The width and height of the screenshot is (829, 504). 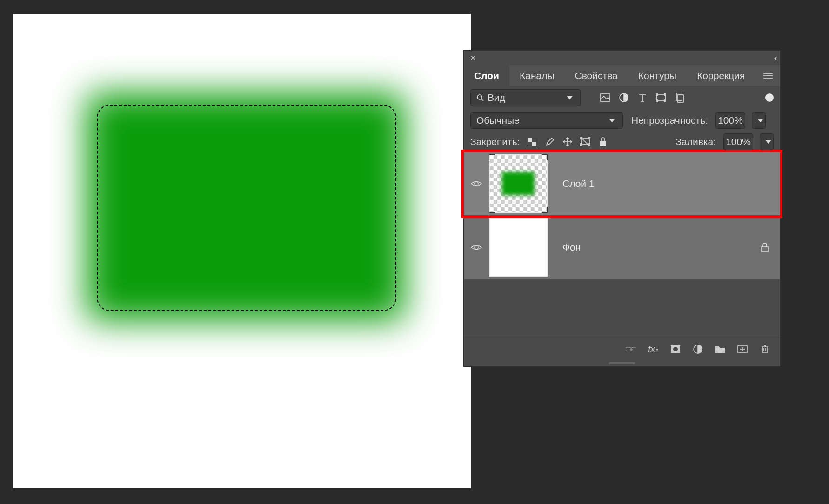 I want to click on tab-label: Свойства, so click(x=596, y=76).